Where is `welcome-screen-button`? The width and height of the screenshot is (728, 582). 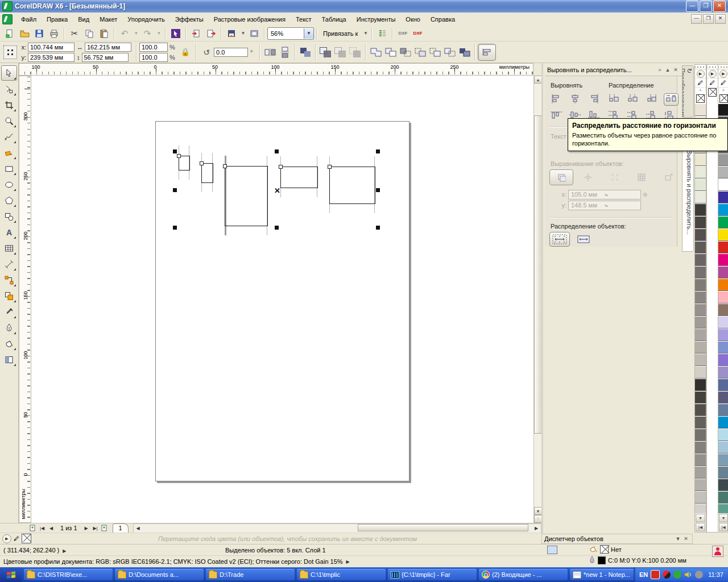
welcome-screen-button is located at coordinates (254, 34).